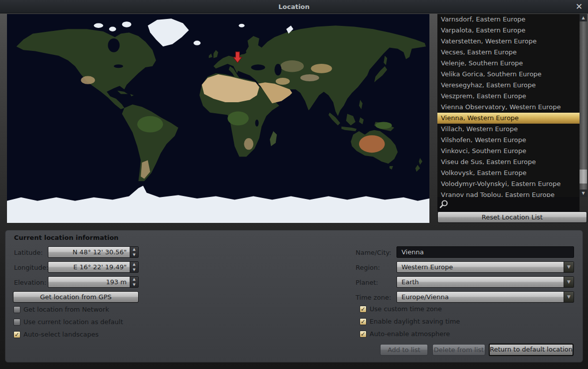  Describe the element at coordinates (368, 267) in the screenshot. I see `region-label: Region:` at that location.